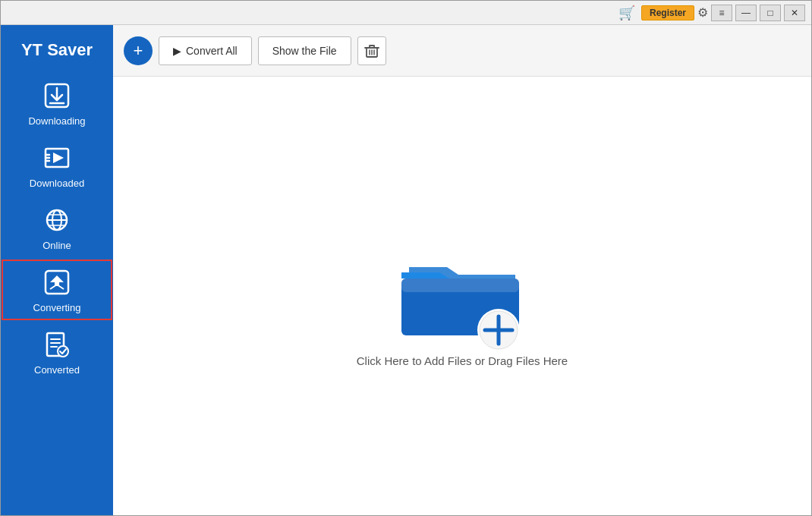 This screenshot has height=516, width=812. I want to click on title-bar-controls: 🛒 Register ⚙ ≡ — □ ✕, so click(712, 13).